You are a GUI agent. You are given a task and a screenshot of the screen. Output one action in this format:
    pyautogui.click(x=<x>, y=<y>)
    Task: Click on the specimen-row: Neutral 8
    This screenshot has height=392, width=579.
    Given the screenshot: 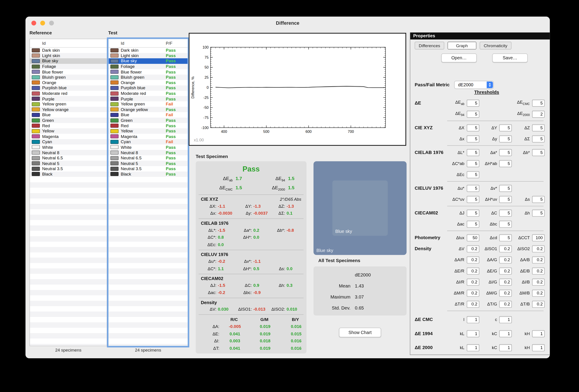 What is the action you would take?
    pyautogui.click(x=68, y=153)
    